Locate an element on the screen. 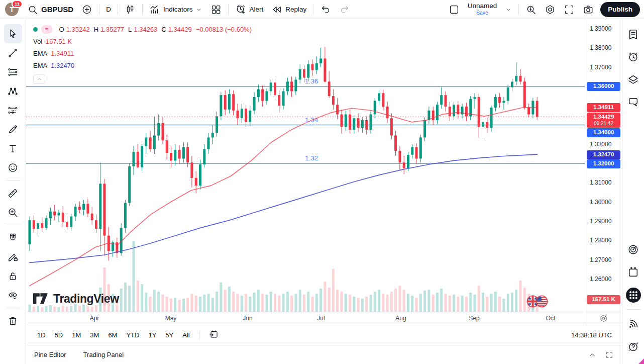 This screenshot has width=644, height=364. legend-collapse-button is located at coordinates (39, 79).